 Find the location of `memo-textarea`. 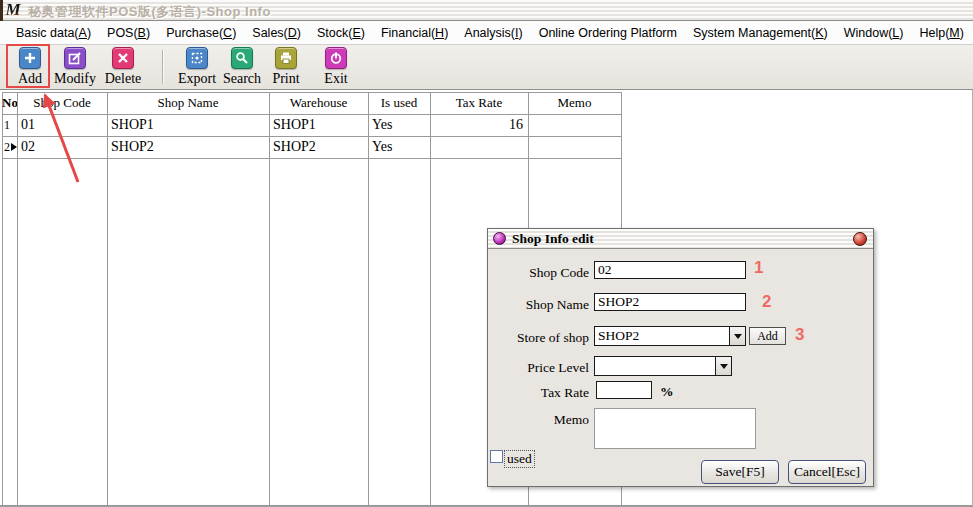

memo-textarea is located at coordinates (675, 428).